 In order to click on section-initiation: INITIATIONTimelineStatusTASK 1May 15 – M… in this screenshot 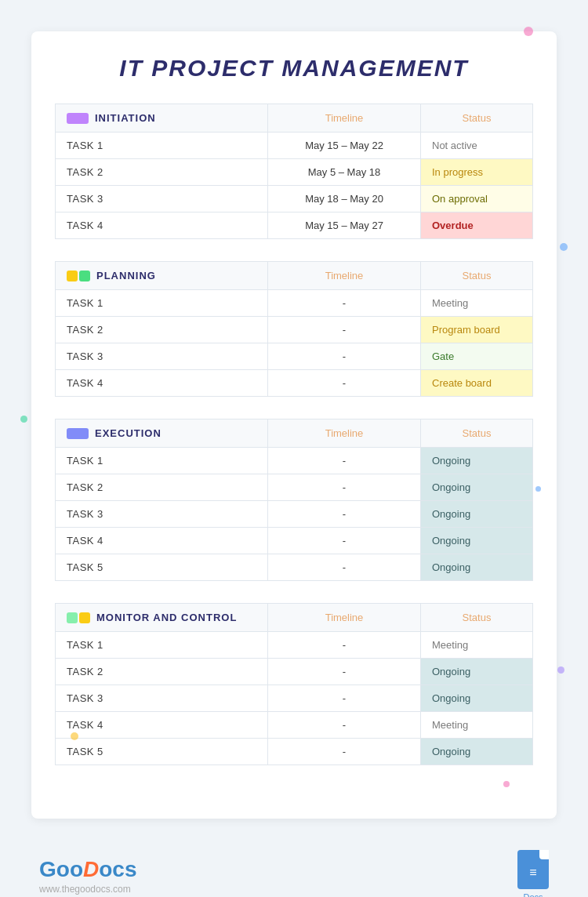, I will do `click(294, 171)`.